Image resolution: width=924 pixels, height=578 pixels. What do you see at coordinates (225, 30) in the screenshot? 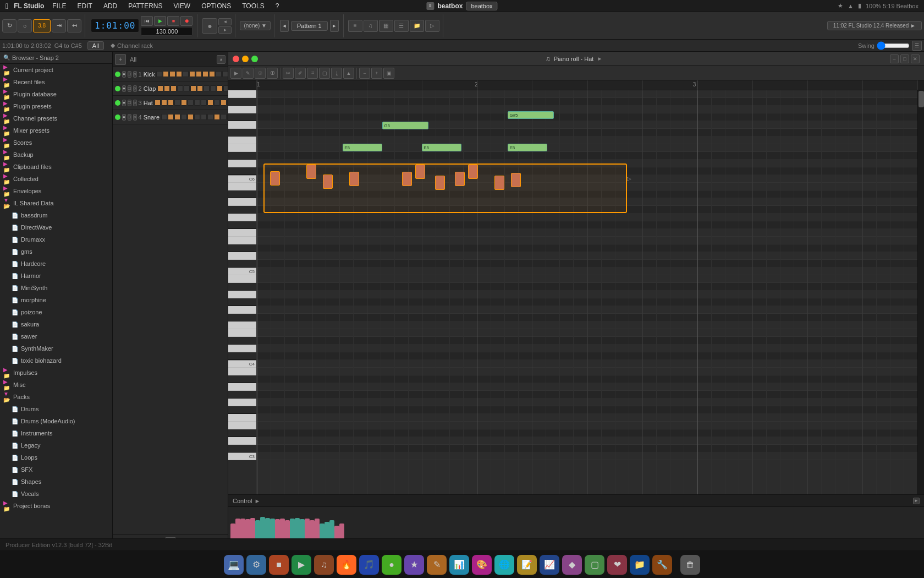
I see `tool-btn-c: ►` at bounding box center [225, 30].